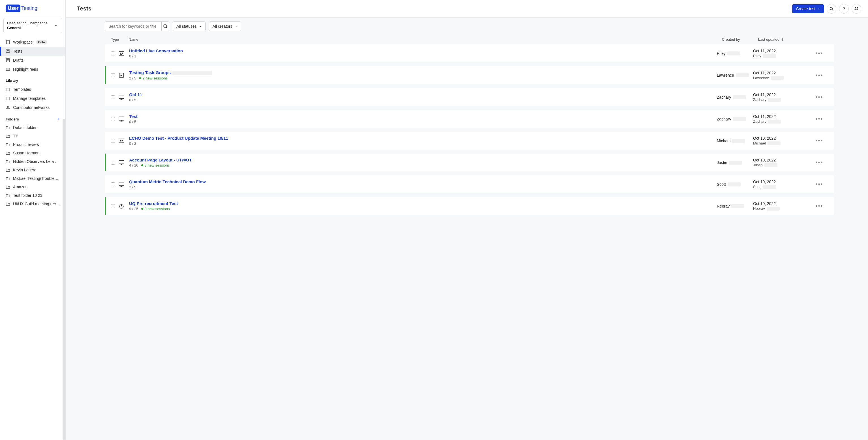 The width and height of the screenshot is (868, 440). What do you see at coordinates (33, 108) in the screenshot?
I see `sidebar-item-contributor-networks: Contributor networks` at bounding box center [33, 108].